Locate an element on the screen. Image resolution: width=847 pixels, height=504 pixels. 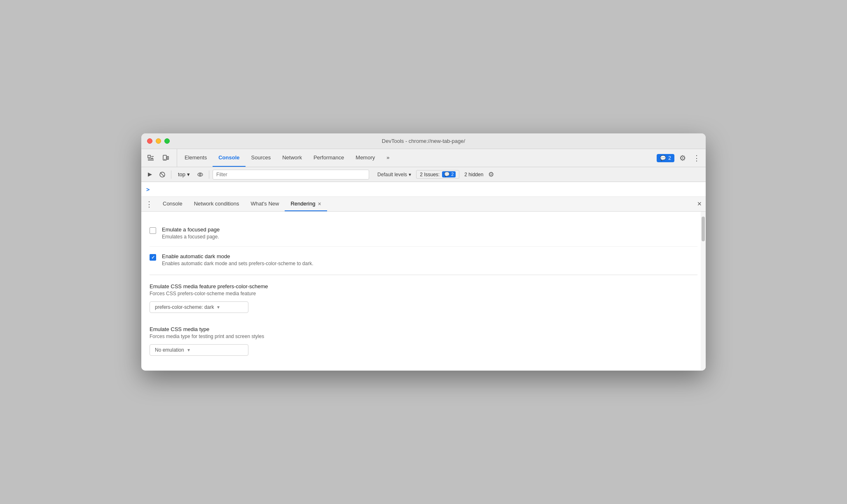
tab-network: Network is located at coordinates (292, 158).